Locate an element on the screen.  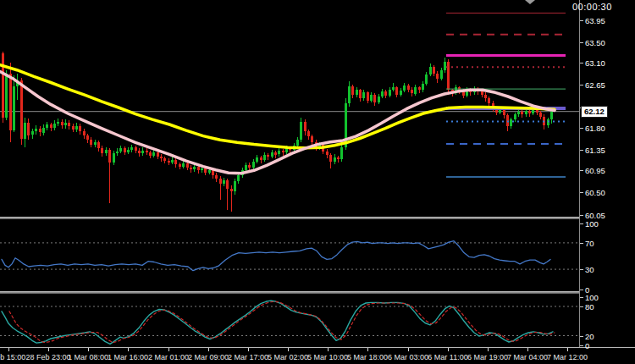
time-axis-label: 5 Mar 02:00 is located at coordinates (288, 357).